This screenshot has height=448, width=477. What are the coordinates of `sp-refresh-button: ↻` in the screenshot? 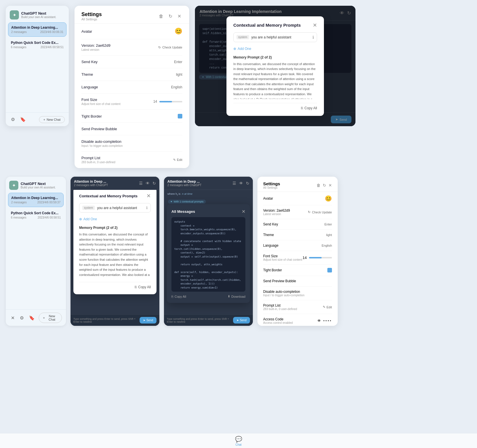 It's located at (324, 185).